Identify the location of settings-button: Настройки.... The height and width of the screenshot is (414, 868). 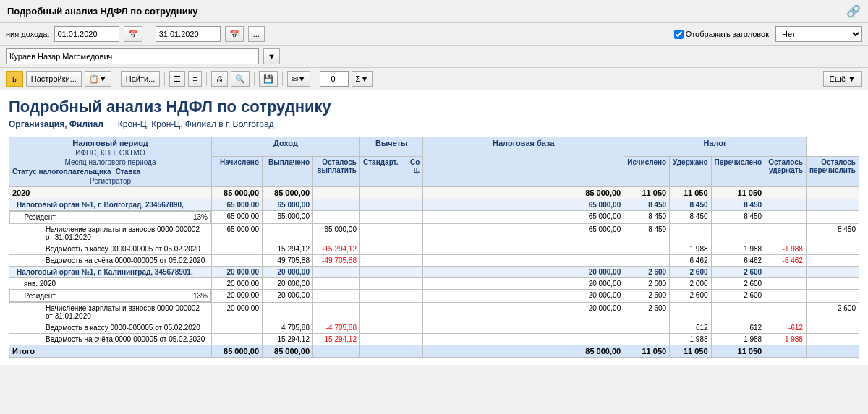
(54, 79).